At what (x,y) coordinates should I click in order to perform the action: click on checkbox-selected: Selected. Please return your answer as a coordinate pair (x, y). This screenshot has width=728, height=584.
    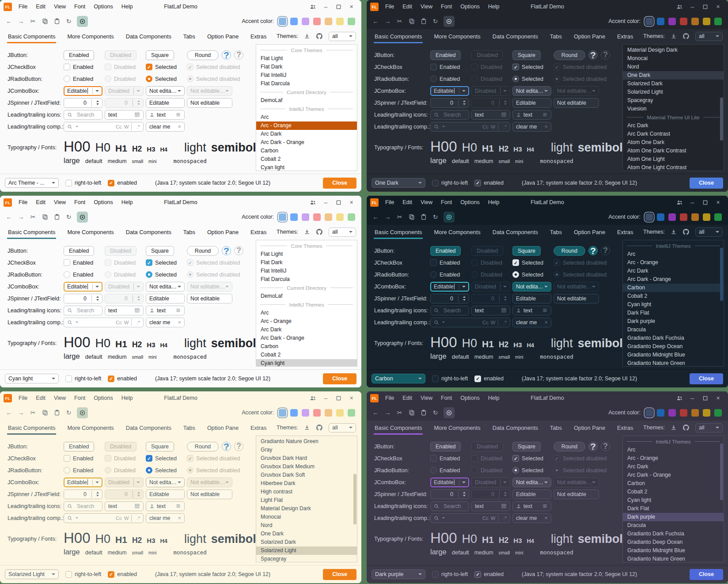
    Looking at the image, I should click on (528, 262).